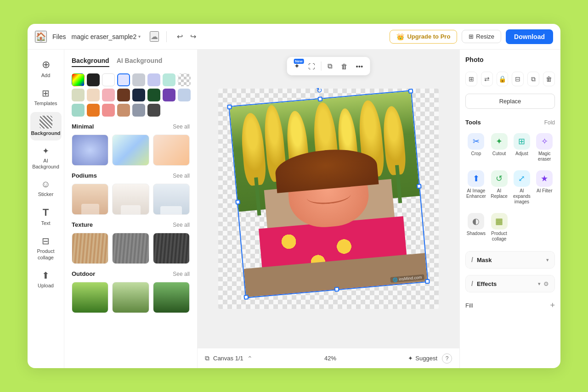 The height and width of the screenshot is (392, 588). I want to click on align-tool-btn: ⊟, so click(518, 79).